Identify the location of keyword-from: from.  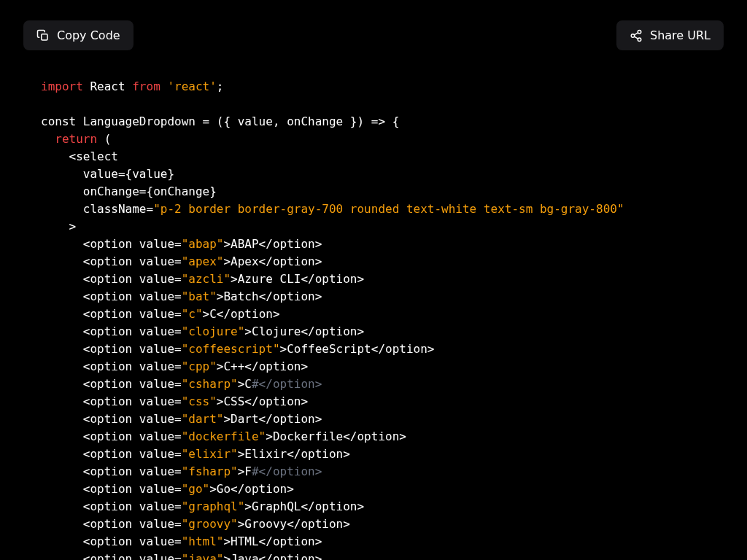
(146, 86).